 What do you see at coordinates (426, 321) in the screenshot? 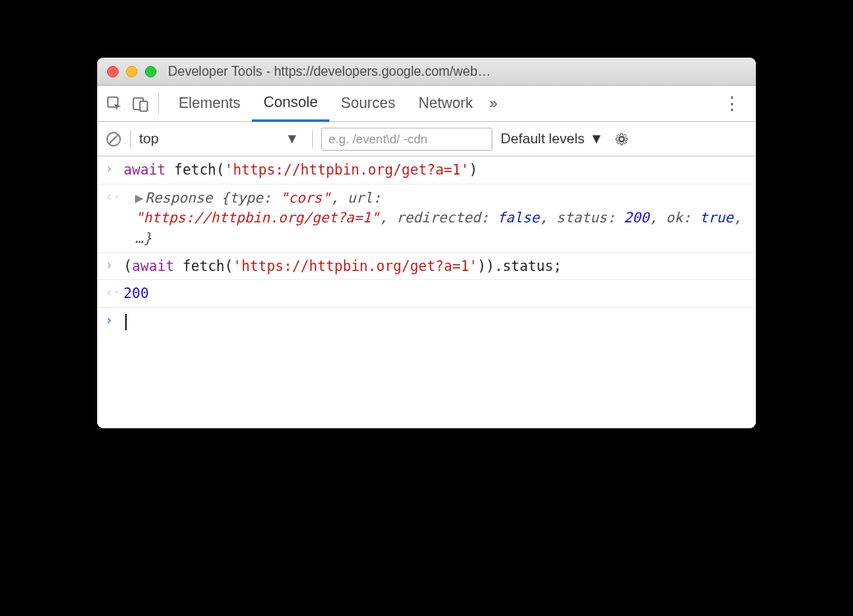
I see `console-prompt-row: ›` at bounding box center [426, 321].